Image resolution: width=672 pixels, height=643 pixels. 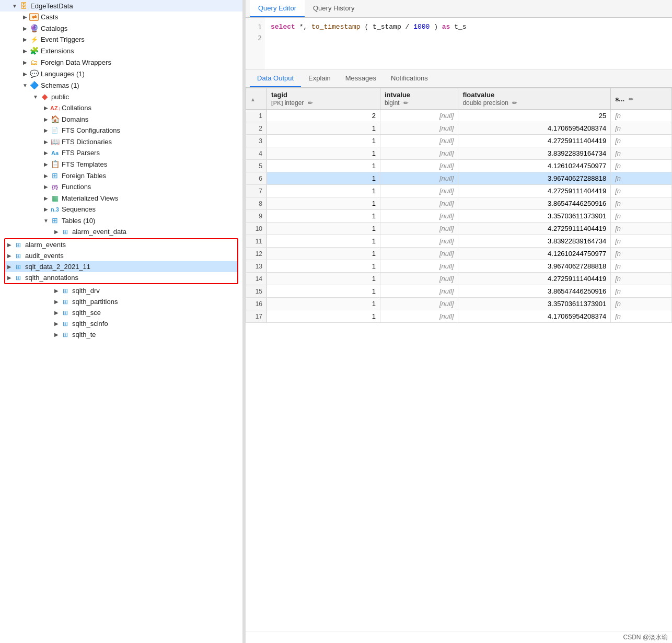 I want to click on edit-icon-tagid: ✏, so click(x=310, y=103).